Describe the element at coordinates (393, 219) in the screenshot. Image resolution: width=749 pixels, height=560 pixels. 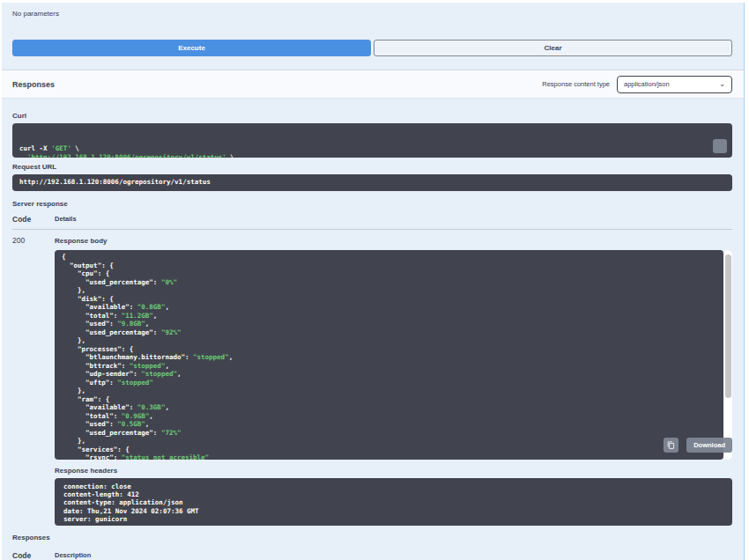
I see `details-column-header: Details` at that location.